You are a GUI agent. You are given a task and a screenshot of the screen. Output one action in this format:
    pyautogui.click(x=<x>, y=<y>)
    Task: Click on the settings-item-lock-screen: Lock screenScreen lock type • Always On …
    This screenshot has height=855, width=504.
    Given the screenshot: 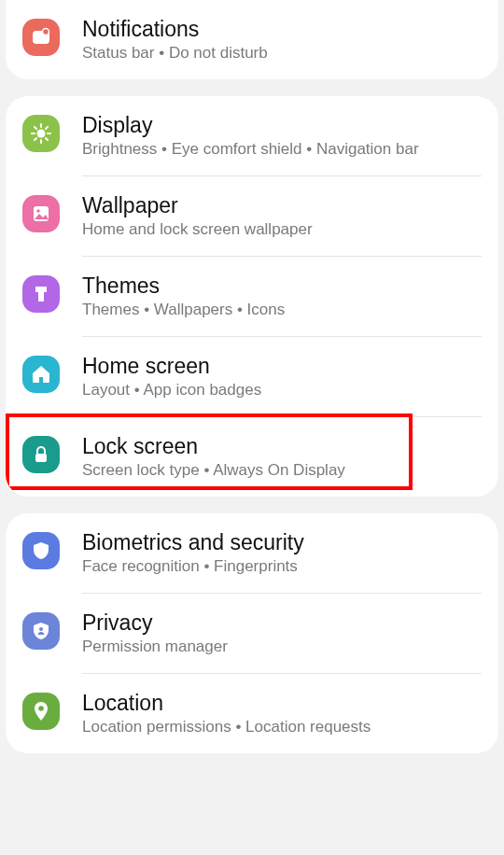 What is the action you would take?
    pyautogui.click(x=252, y=457)
    